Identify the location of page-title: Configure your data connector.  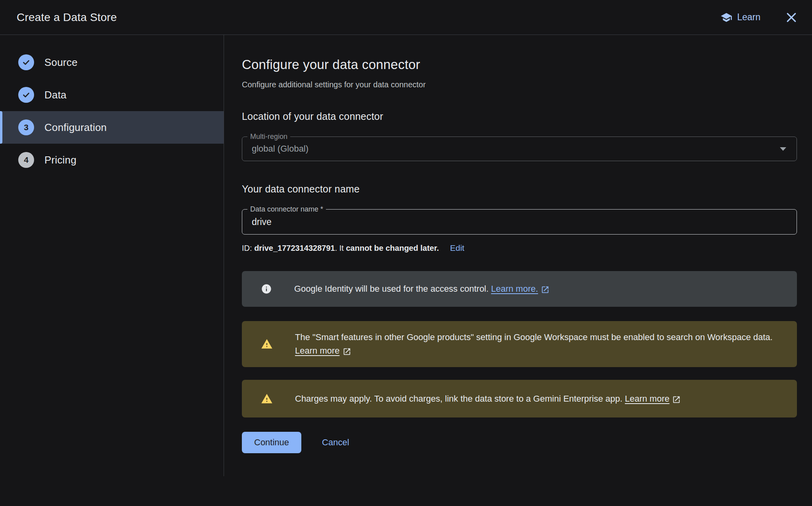
(519, 65).